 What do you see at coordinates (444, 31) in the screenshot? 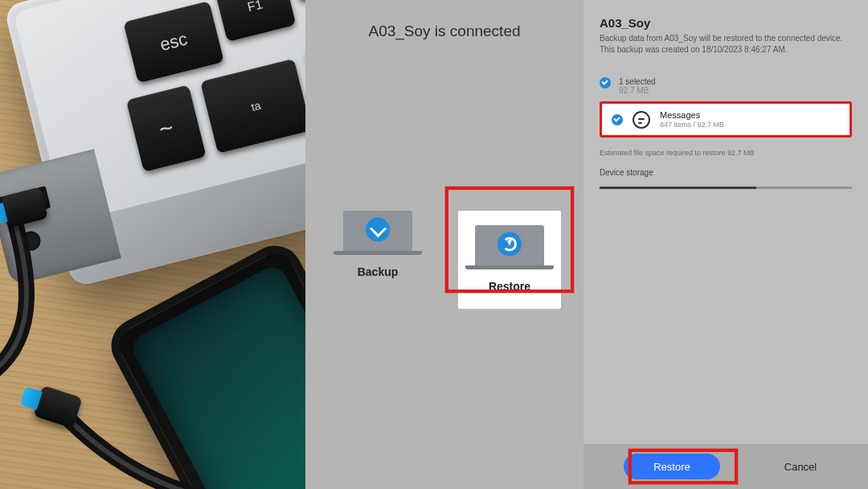
I see `connected-title: A03_Soy is connected` at bounding box center [444, 31].